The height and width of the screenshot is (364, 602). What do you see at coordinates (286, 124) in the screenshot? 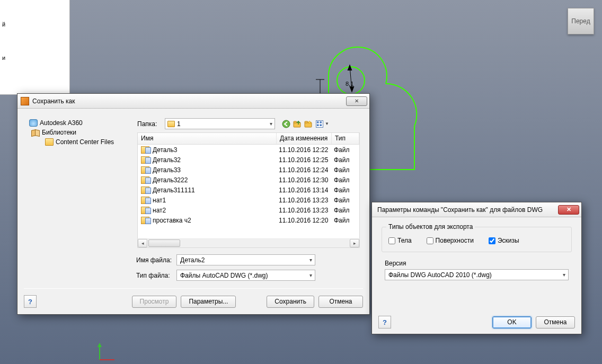
I see `nav-back-button` at bounding box center [286, 124].